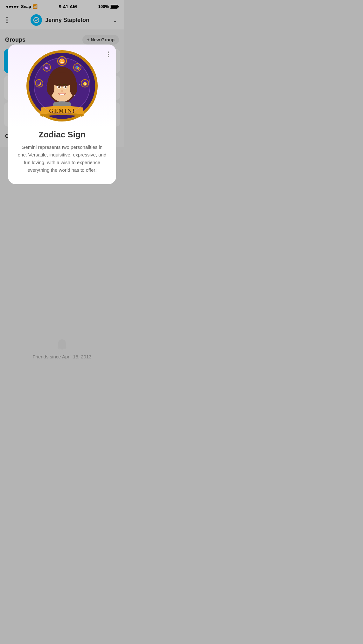 The width and height of the screenshot is (363, 644). I want to click on gemini-svg: ♊ ☯ 🎭 🌙 ♋, so click(62, 86).